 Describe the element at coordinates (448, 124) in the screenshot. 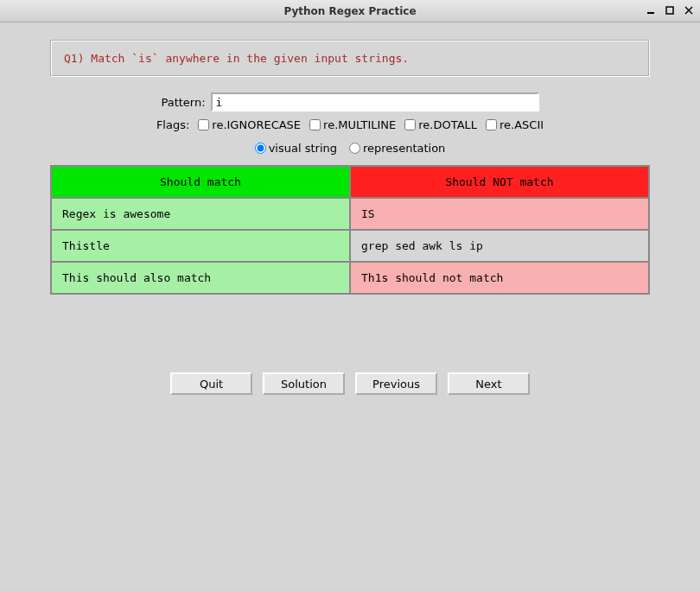

I see `flag-dotall-label: re.DOTALL` at that location.